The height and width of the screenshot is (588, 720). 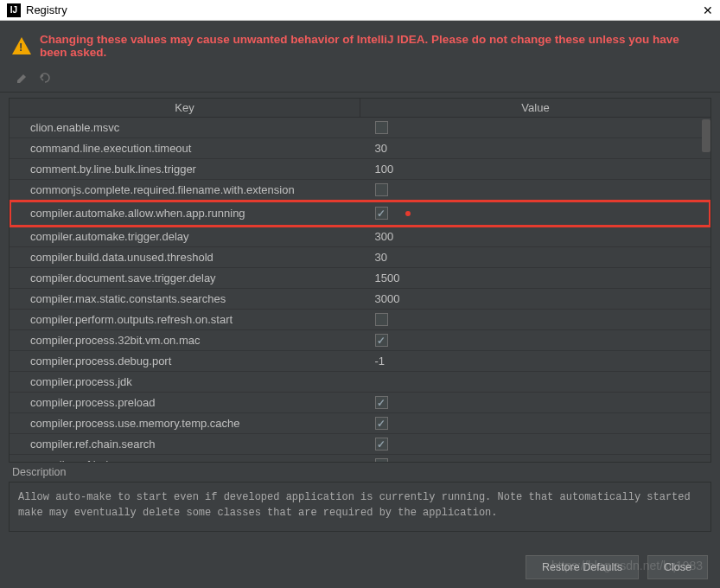 What do you see at coordinates (708, 10) in the screenshot?
I see `close-icon: ✕` at bounding box center [708, 10].